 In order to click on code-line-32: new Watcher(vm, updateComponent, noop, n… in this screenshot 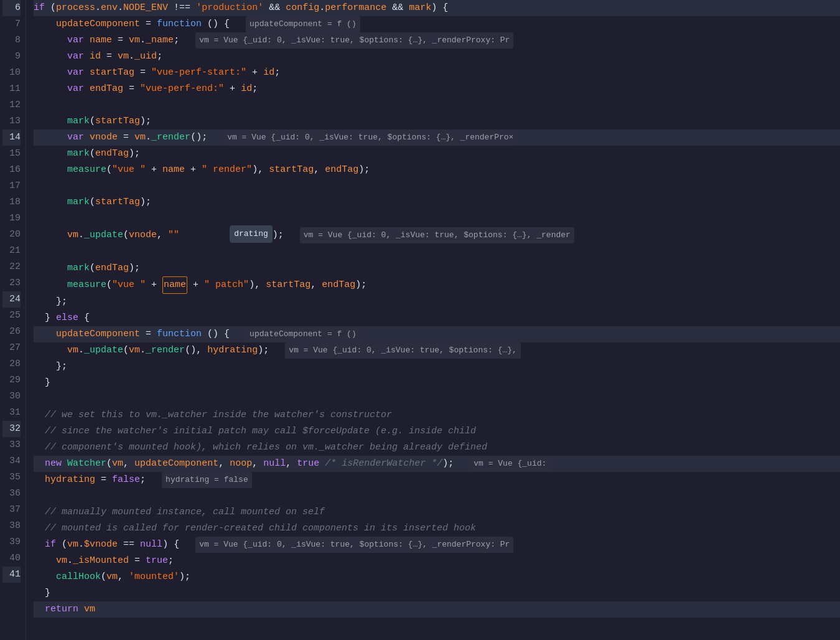, I will do `click(437, 464)`.